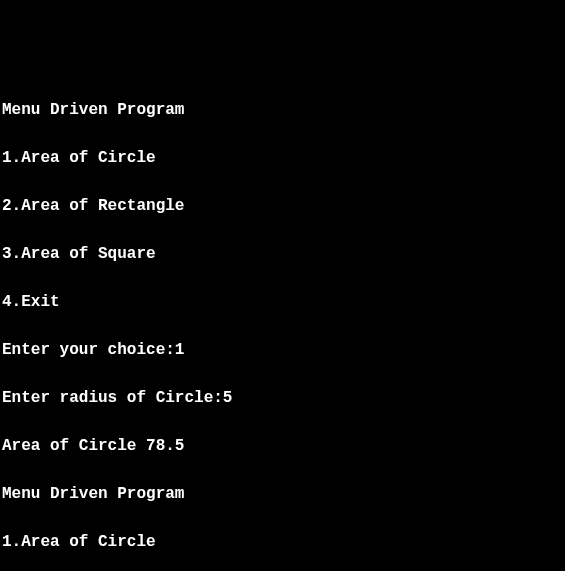  Describe the element at coordinates (284, 350) in the screenshot. I see `terminal-line: Enter your choice:1` at that location.